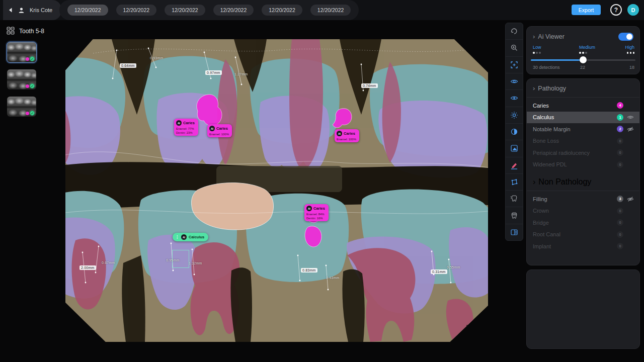 This screenshot has width=644, height=362. What do you see at coordinates (587, 47) in the screenshot?
I see `level-medium: Medium` at bounding box center [587, 47].